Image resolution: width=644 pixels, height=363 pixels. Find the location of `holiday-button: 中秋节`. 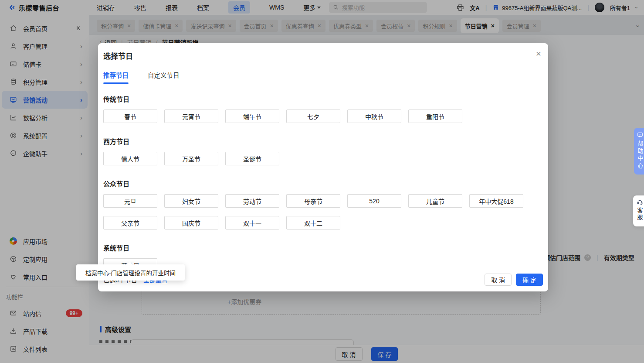

holiday-button: 中秋节 is located at coordinates (374, 116).